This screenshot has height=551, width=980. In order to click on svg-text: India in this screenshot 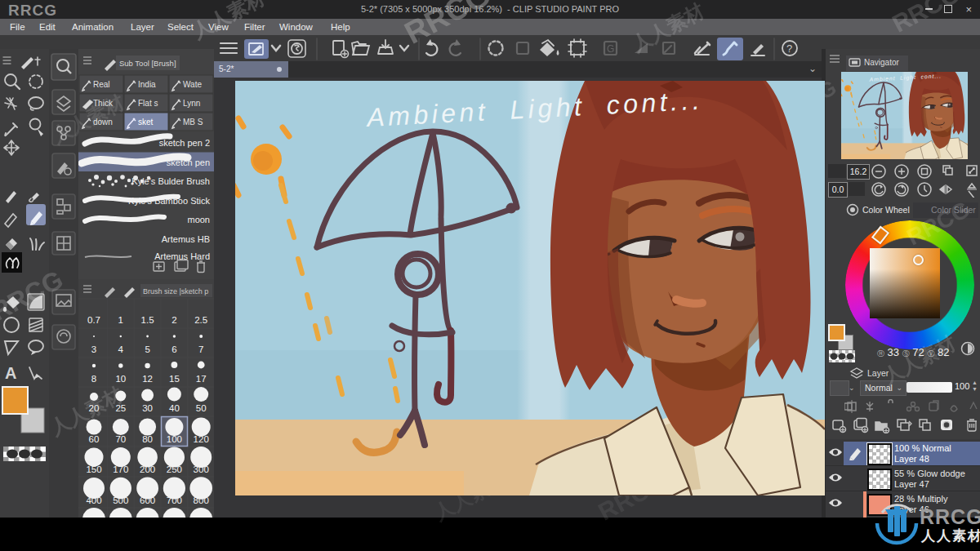, I will do `click(147, 85)`.